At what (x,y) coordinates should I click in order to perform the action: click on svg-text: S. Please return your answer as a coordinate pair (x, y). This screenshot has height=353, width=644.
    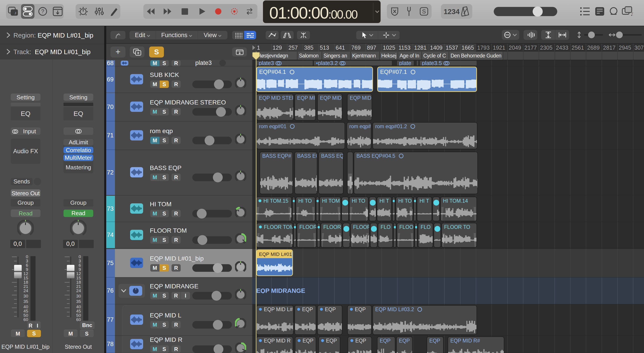
    Looking at the image, I should click on (424, 12).